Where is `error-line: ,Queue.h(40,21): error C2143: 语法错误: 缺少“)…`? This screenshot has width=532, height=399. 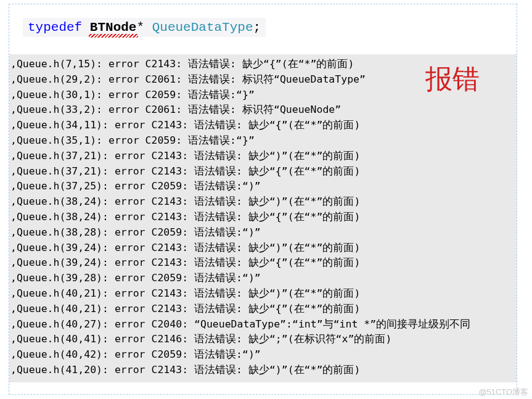 error-line: ,Queue.h(40,21): error C2143: 语法错误: 缺少“)… is located at coordinates (263, 294).